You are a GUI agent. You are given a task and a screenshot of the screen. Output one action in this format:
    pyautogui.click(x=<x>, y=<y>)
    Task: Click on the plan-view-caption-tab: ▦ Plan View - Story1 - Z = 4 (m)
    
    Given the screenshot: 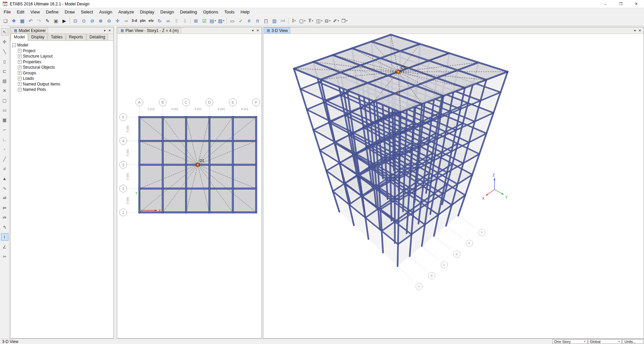 What is the action you would take?
    pyautogui.click(x=149, y=30)
    